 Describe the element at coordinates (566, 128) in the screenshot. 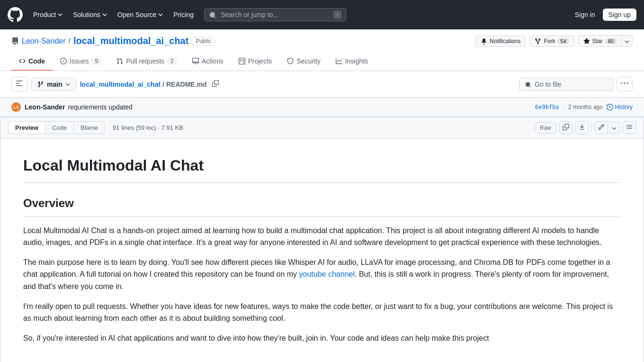

I see `copy-raw-button` at that location.